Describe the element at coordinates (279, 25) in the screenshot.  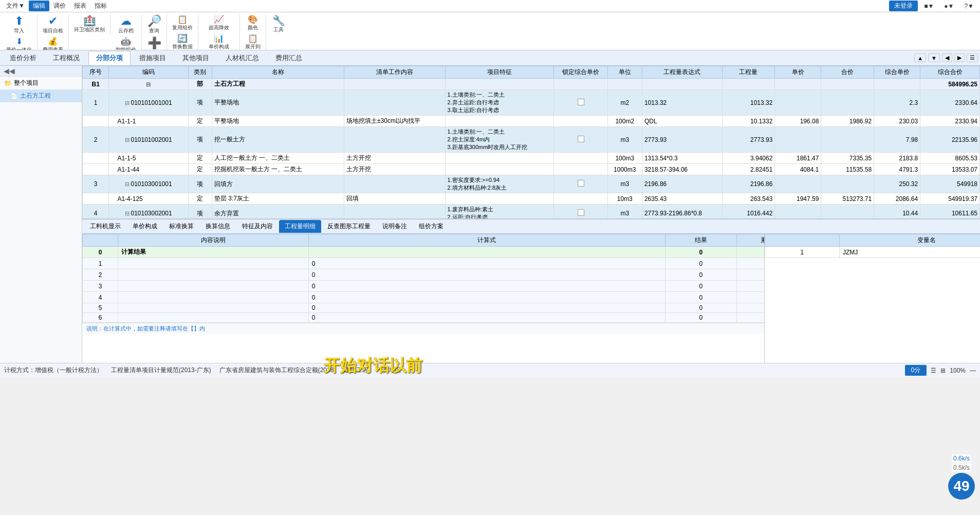
I see `tb-tools: 🔧 工具` at that location.